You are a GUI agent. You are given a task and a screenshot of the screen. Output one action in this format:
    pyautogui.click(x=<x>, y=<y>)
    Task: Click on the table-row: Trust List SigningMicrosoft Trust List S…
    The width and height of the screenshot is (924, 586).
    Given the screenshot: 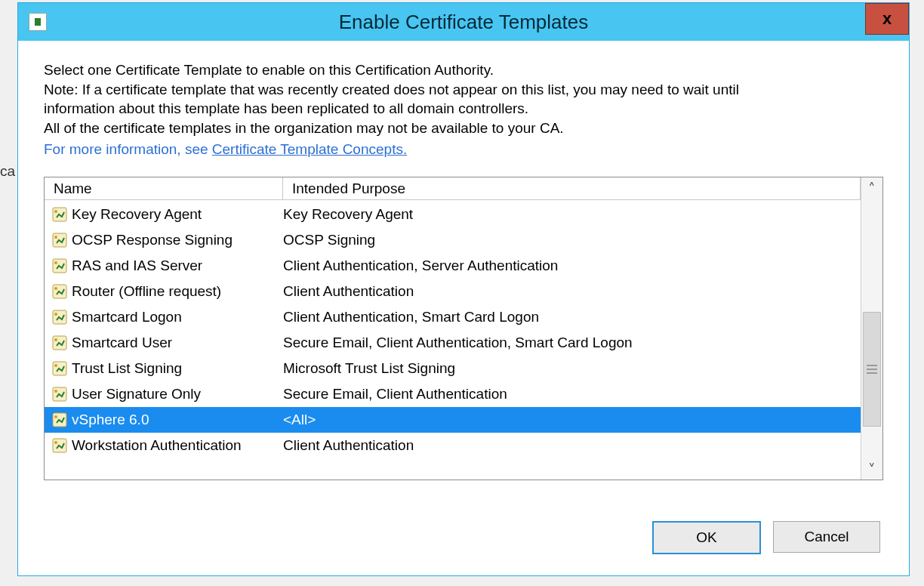 What is the action you would take?
    pyautogui.click(x=453, y=369)
    